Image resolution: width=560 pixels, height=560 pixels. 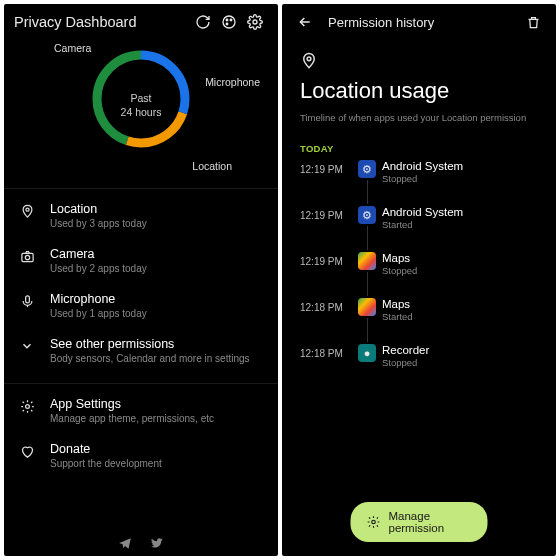 I want to click on chart-label-microphone: Microphone, so click(x=232, y=82).